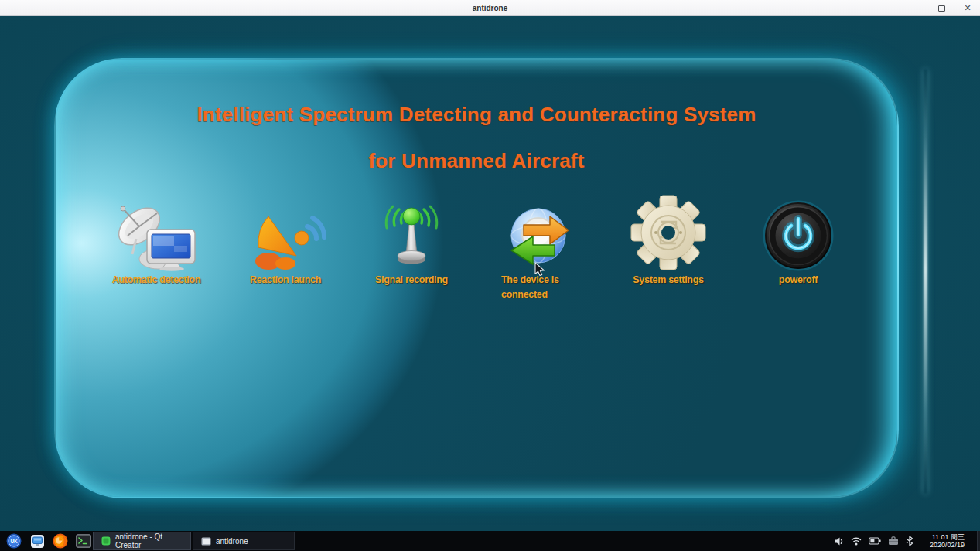  Describe the element at coordinates (37, 541) in the screenshot. I see `file-manager-button` at that location.